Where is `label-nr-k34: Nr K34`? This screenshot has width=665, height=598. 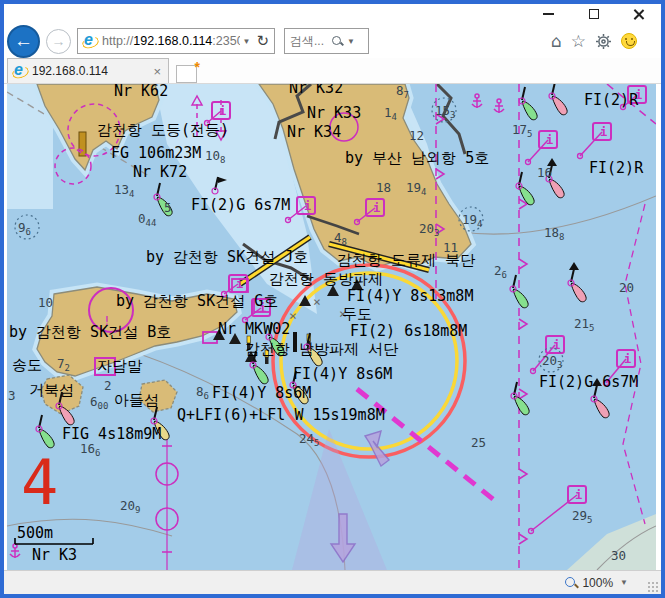 label-nr-k34: Nr K34 is located at coordinates (314, 132).